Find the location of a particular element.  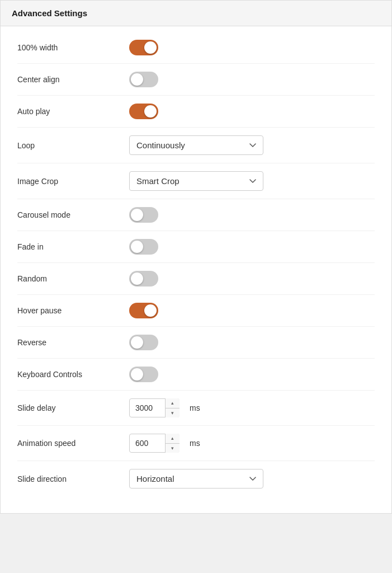

toggle-track-carousel-mode is located at coordinates (144, 215).